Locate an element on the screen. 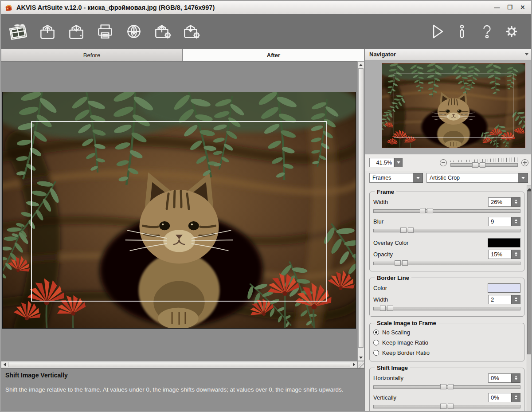 This screenshot has height=412, width=532. category-select-value: Frames is located at coordinates (391, 178).